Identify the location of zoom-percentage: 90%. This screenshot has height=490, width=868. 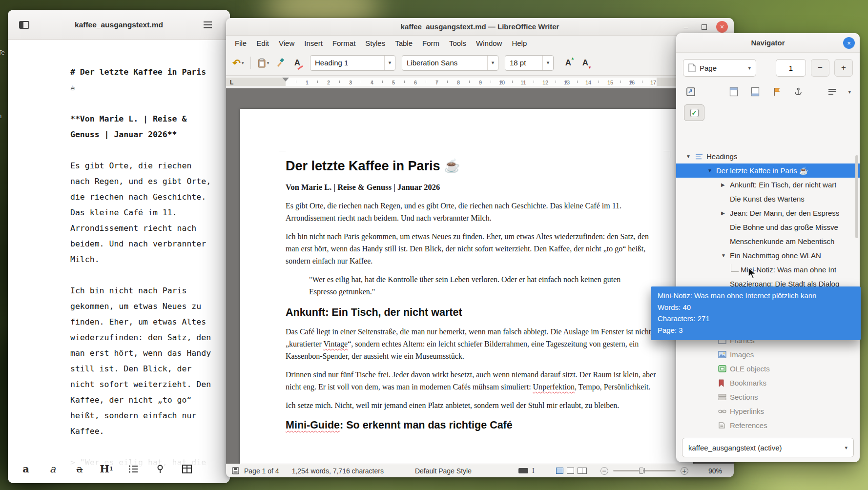
(715, 471).